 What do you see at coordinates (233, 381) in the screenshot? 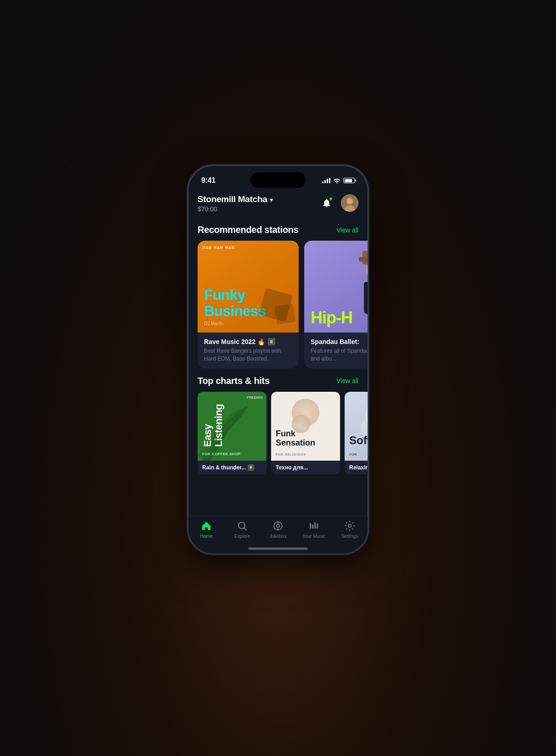
I see `top-charts-title: Top charts & hits` at bounding box center [233, 381].